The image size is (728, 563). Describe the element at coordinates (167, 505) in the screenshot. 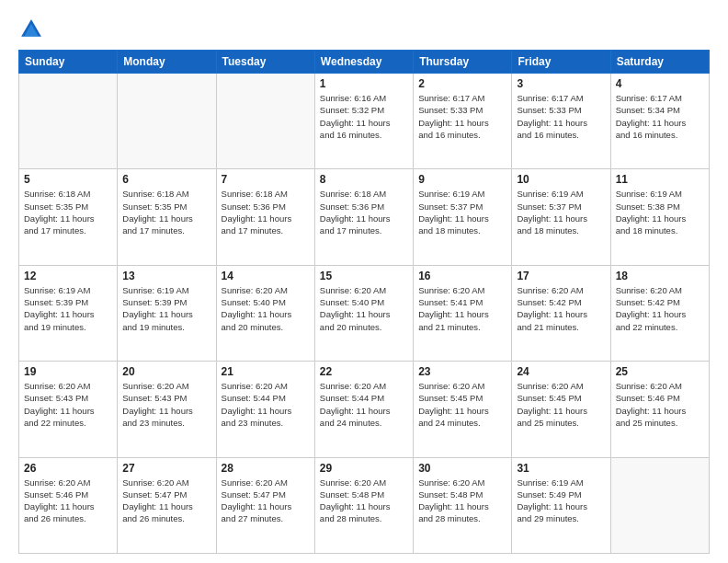

I see `calendar-cell: 27Sunrise: 6:20 AMSunset: 5:47 PMDayligh…` at that location.